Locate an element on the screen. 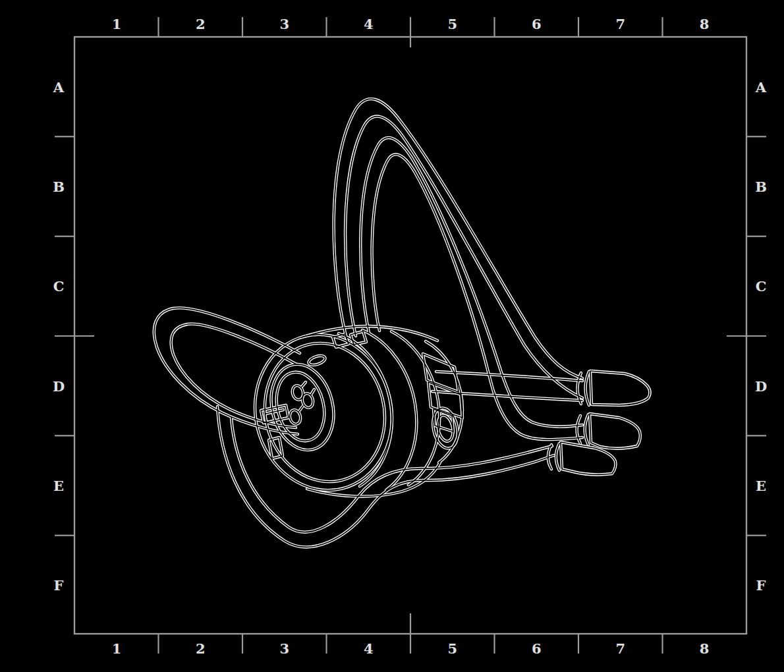 This screenshot has width=784, height=672. row-label-left-D: D is located at coordinates (59, 386).